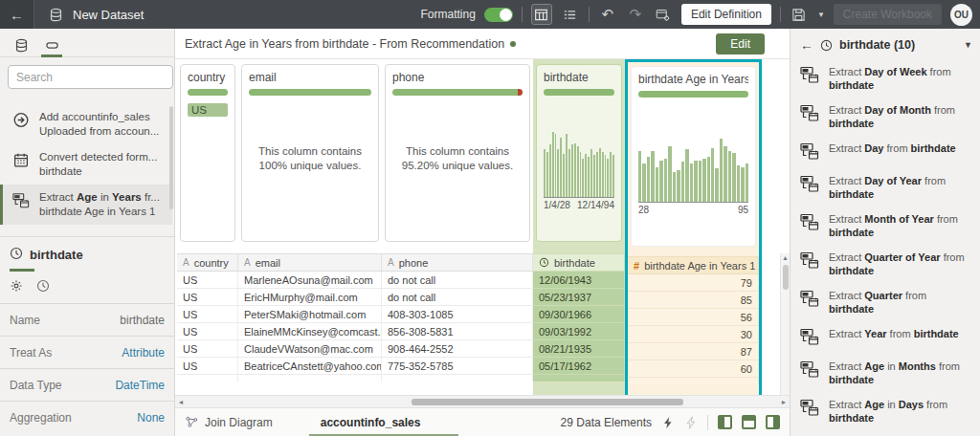 This screenshot has width=980, height=436. Describe the element at coordinates (43, 287) in the screenshot. I see `datetime-tab-clock-icon` at that location.